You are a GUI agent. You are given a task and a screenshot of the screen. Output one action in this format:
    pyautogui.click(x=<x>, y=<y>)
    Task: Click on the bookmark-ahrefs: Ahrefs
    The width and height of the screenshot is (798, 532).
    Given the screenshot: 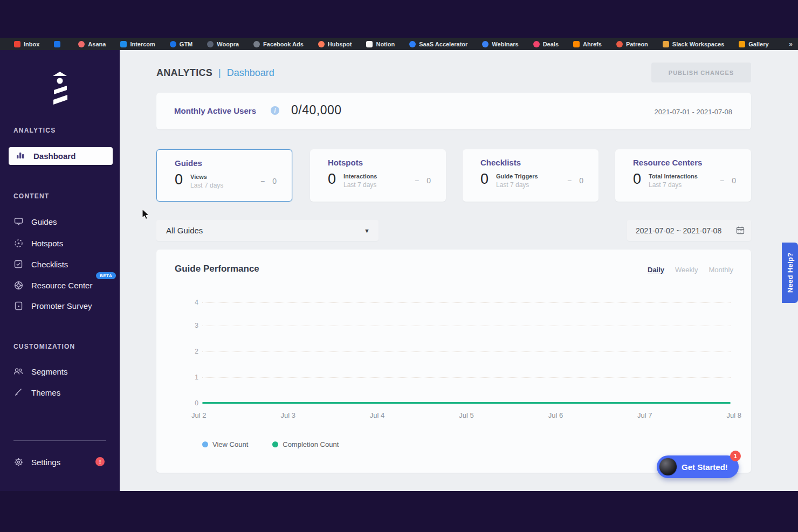 What is the action you would take?
    pyautogui.click(x=588, y=44)
    